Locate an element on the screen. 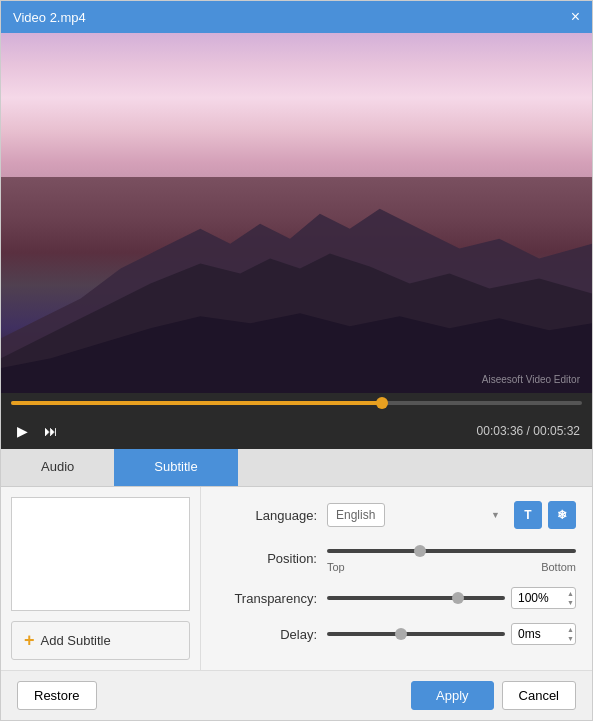  position-row: Position: Top Bottom is located at coordinates (396, 558).